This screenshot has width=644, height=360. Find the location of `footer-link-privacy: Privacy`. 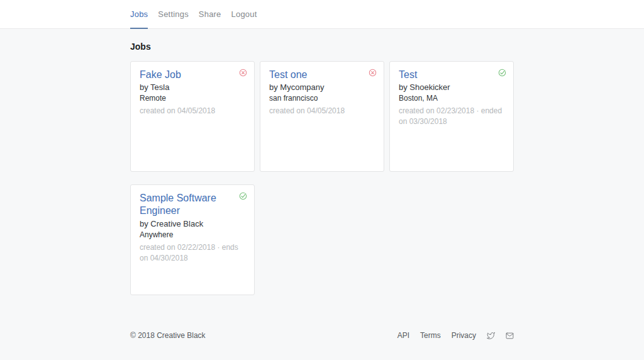

footer-link-privacy: Privacy is located at coordinates (464, 335).